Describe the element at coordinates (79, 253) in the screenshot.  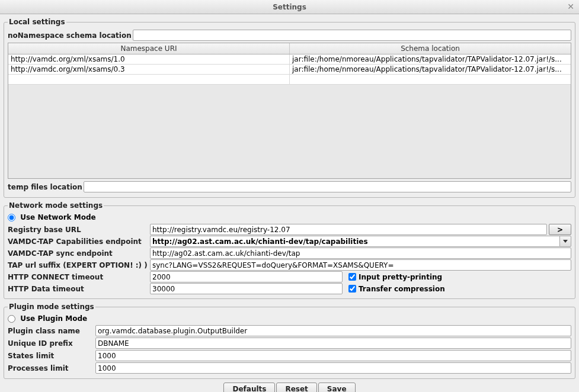
I see `sync-label: VAMDC-TAP sync endpoint` at that location.